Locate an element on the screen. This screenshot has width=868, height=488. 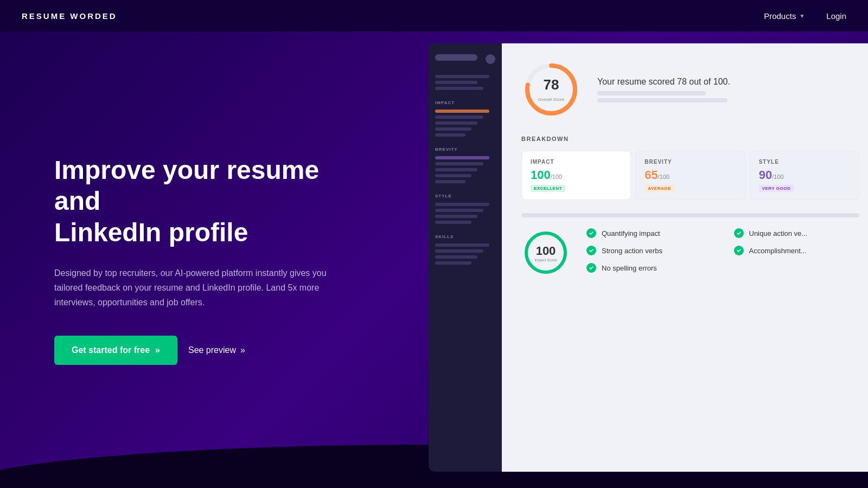
impact-score-label: Impact Score is located at coordinates (546, 260).